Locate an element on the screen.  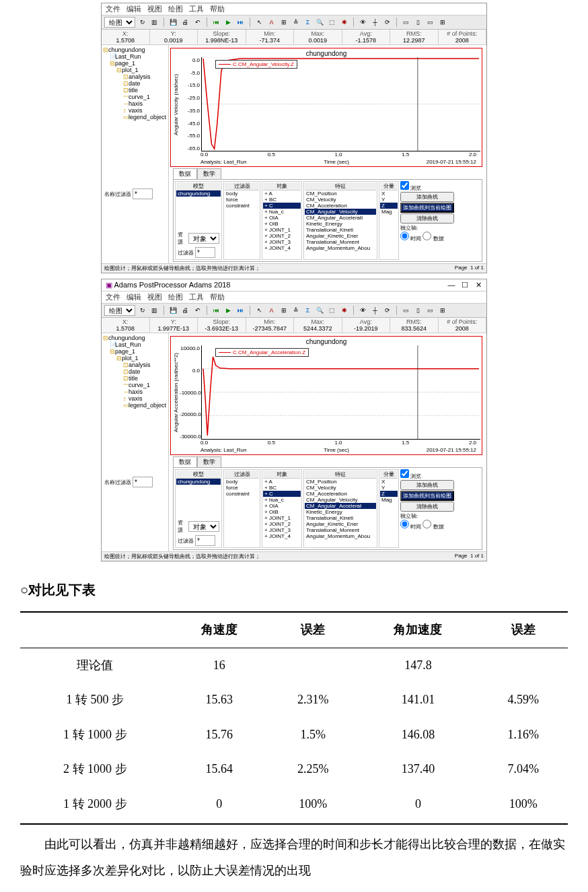
chart-canvas: C.CM_Angular_Acceleration.Z is located at coordinates (340, 392).